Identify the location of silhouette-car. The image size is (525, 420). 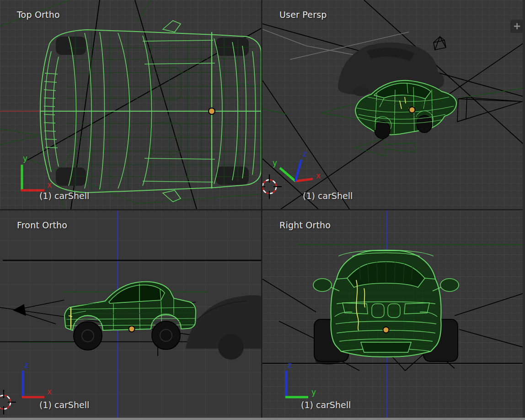
(223, 328).